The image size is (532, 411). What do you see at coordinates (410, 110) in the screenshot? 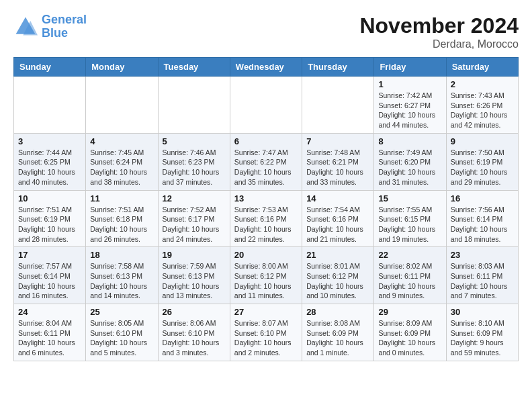
I see `day-info: Sunrise: 7:42 AM Sunset: 6:27 PM Dayligh…` at bounding box center [410, 110].